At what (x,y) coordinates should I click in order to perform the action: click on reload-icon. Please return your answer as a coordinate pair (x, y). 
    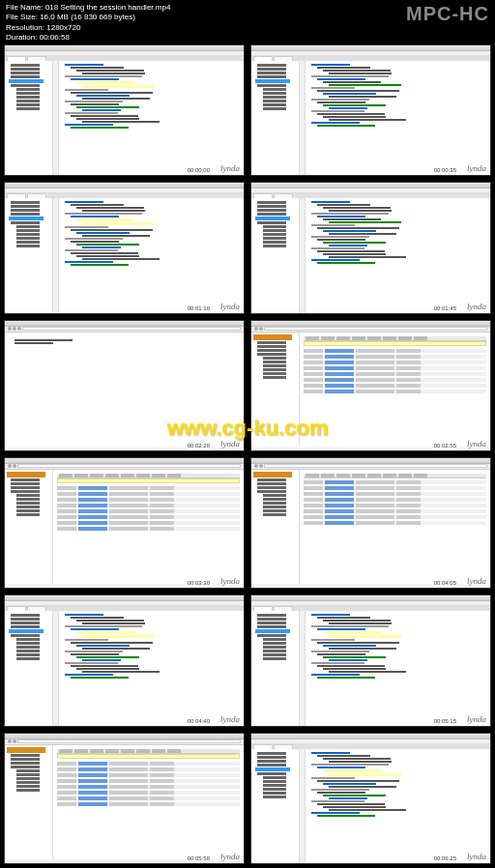
    Looking at the image, I should click on (19, 329).